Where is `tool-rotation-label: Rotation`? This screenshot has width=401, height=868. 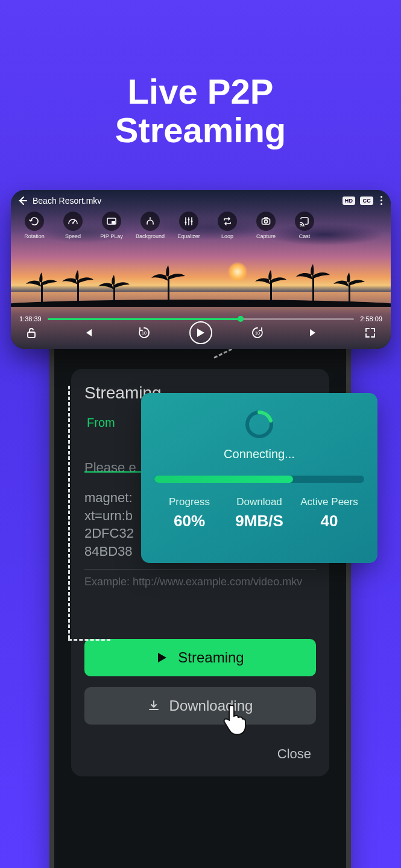 tool-rotation-label: Rotation is located at coordinates (34, 236).